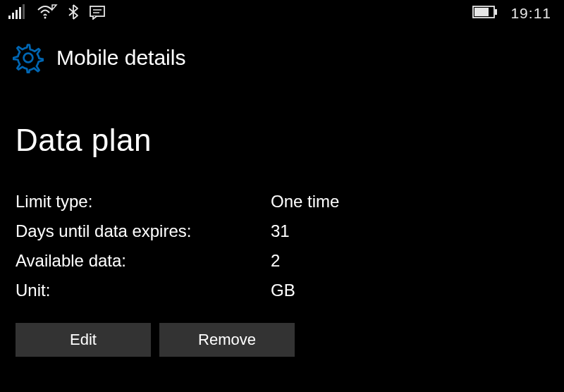 Image resolution: width=564 pixels, height=392 pixels. What do you see at coordinates (410, 202) in the screenshot?
I see `value-limit-type: One time` at bounding box center [410, 202].